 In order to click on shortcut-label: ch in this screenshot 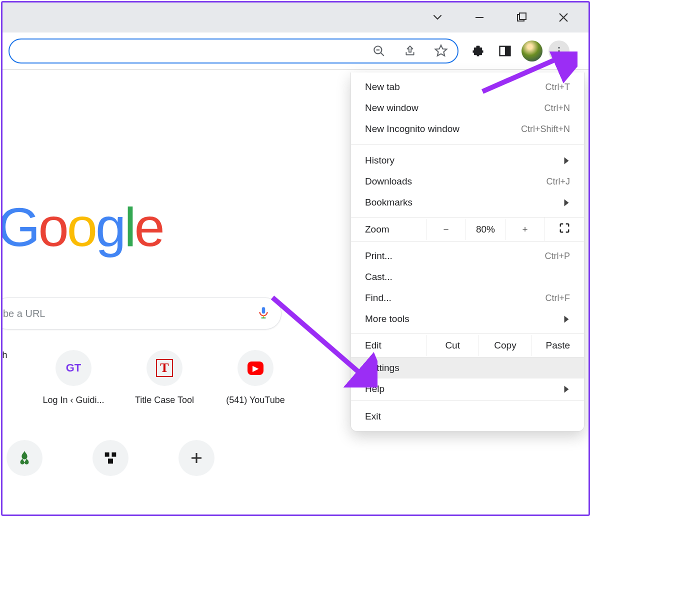, I will do `click(9, 355)`.